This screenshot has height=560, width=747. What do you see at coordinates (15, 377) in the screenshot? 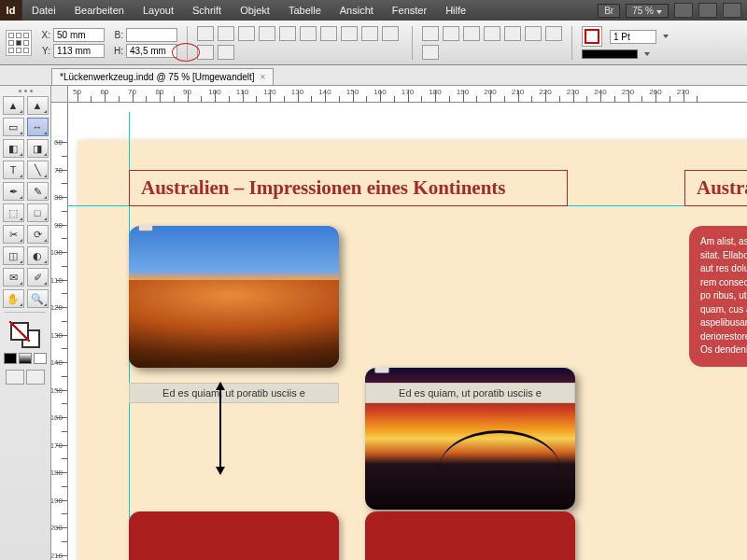
I see `normal-view-icon` at bounding box center [15, 377].